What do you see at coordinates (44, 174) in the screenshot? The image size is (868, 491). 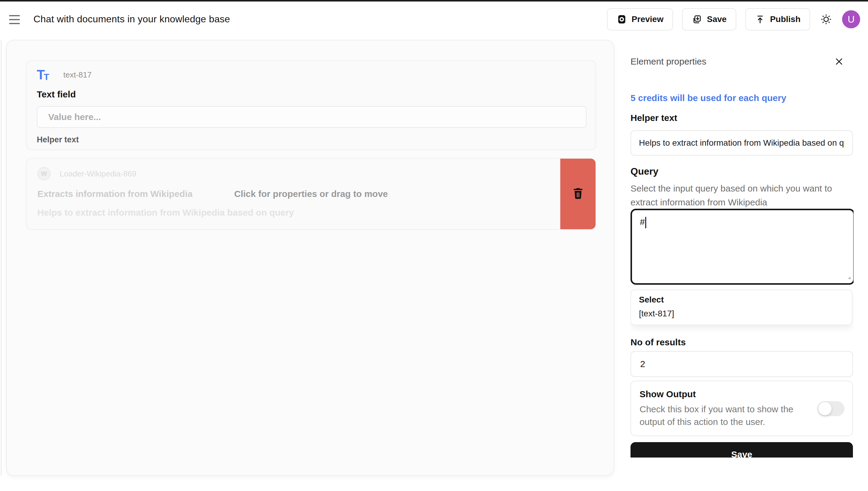 I see `wikipedia-icon: W` at bounding box center [44, 174].